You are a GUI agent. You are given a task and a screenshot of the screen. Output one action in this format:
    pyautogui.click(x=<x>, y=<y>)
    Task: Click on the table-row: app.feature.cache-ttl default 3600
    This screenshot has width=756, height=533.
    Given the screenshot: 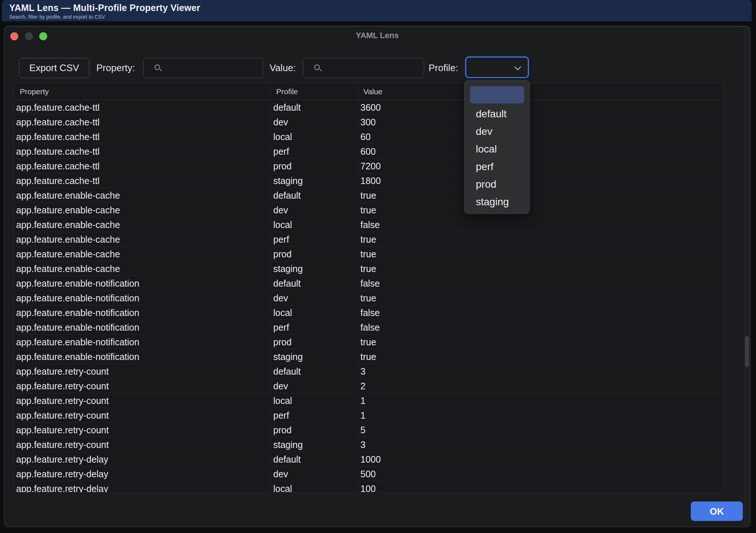 What is the action you would take?
    pyautogui.click(x=369, y=107)
    